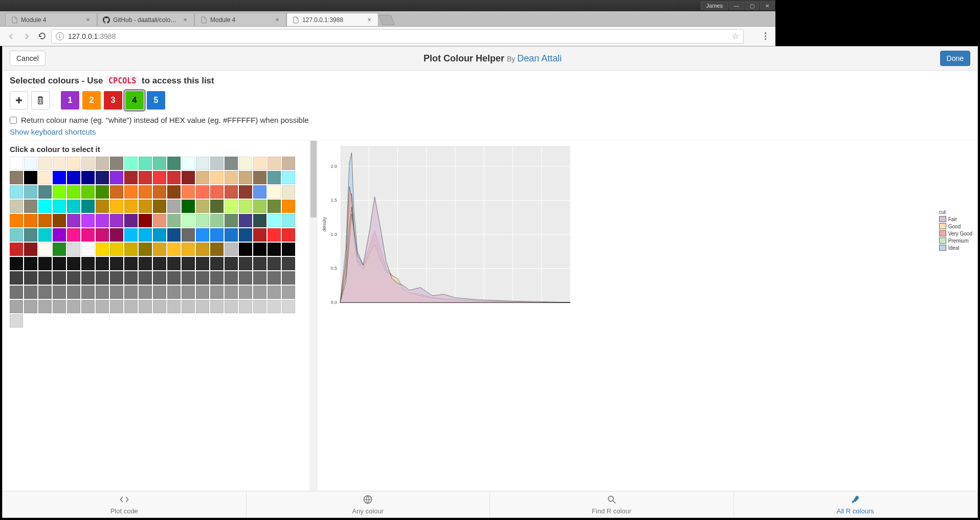  What do you see at coordinates (146, 19) in the screenshot?
I see `browser-tab: GitHub - daattali/colour…×` at bounding box center [146, 19].